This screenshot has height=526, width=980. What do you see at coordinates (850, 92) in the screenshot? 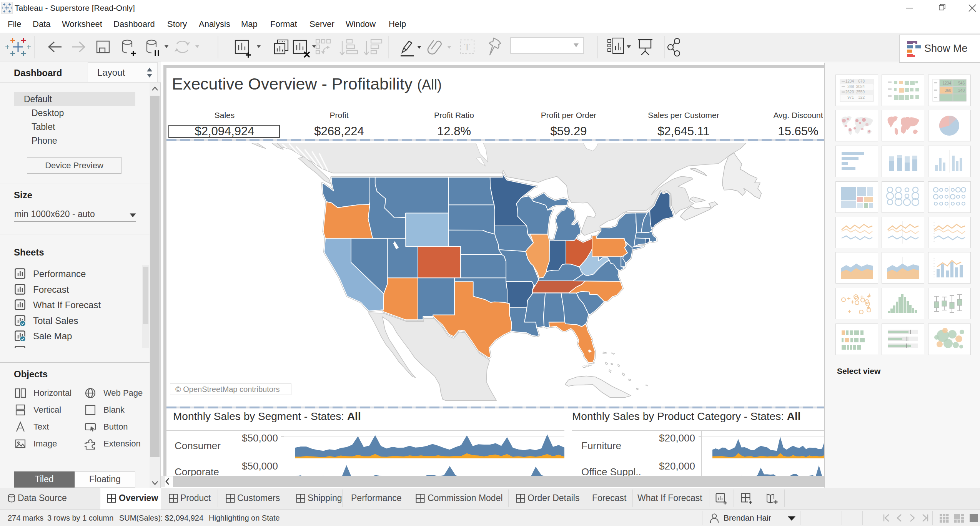
I see `svg-text: 2620` at bounding box center [850, 92].